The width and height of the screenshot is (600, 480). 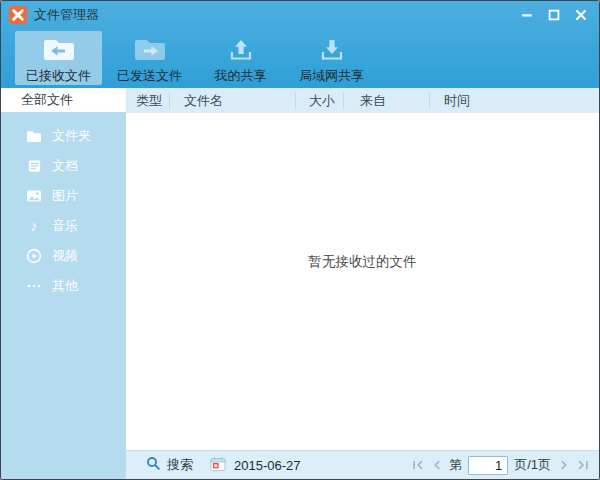 What do you see at coordinates (34, 166) in the screenshot?
I see `document-icon` at bounding box center [34, 166].